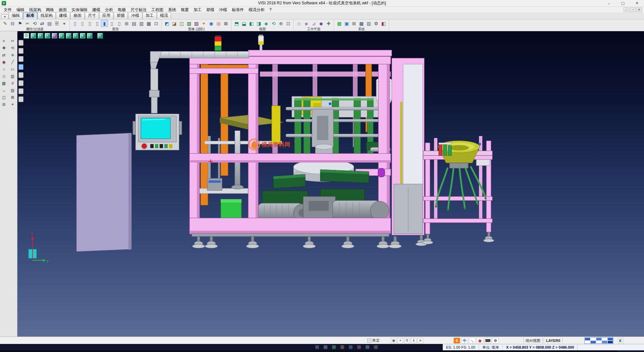 The width and height of the screenshot is (644, 352). I want to click on layer-icon: ▤, so click(13, 90).